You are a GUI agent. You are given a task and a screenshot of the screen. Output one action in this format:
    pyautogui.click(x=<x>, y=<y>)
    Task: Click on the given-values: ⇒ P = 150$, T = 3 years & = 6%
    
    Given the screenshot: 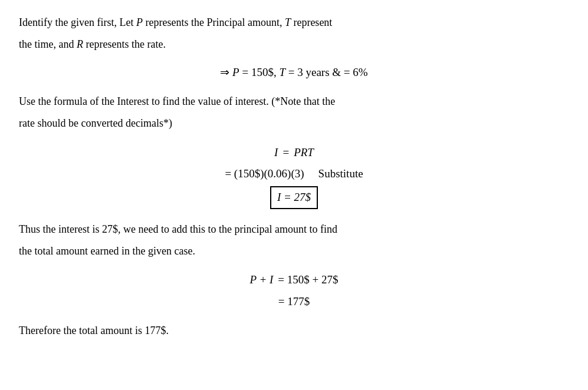 What is the action you would take?
    pyautogui.click(x=294, y=72)
    